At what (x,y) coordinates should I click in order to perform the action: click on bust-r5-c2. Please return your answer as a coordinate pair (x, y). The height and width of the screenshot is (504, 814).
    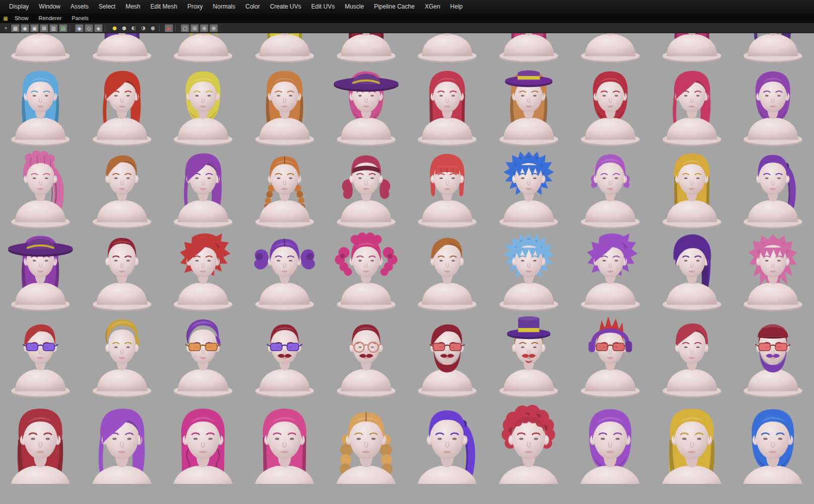
    Looking at the image, I should click on (122, 442).